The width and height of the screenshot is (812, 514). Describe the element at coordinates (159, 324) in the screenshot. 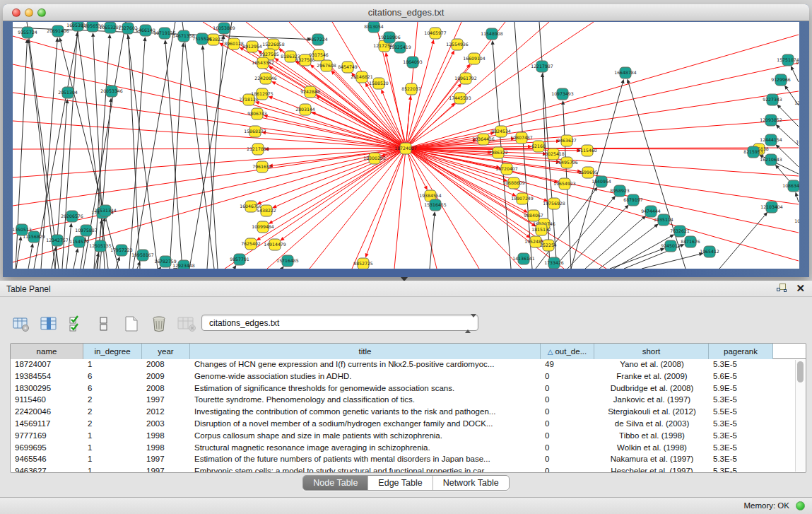

I see `delete-icon` at that location.